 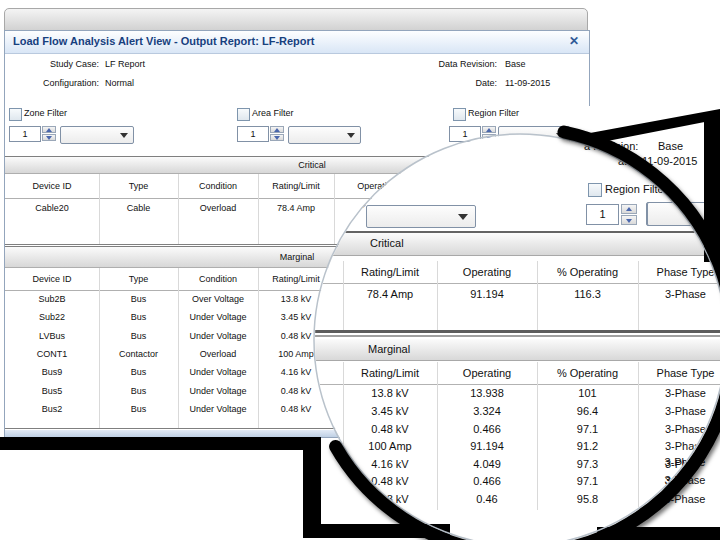 What do you see at coordinates (588, 429) in the screenshot?
I see `cell-pct-operating: 97.1` at bounding box center [588, 429].